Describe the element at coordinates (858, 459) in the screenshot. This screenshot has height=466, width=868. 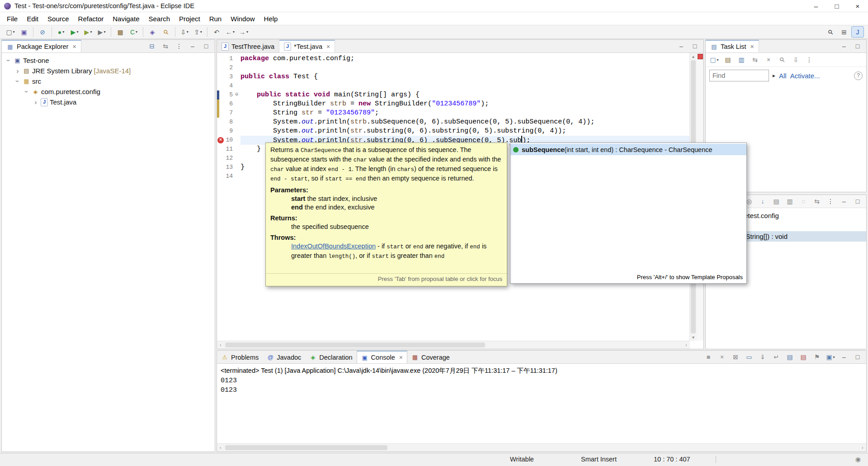
I see `notification-icon: ◉` at that location.